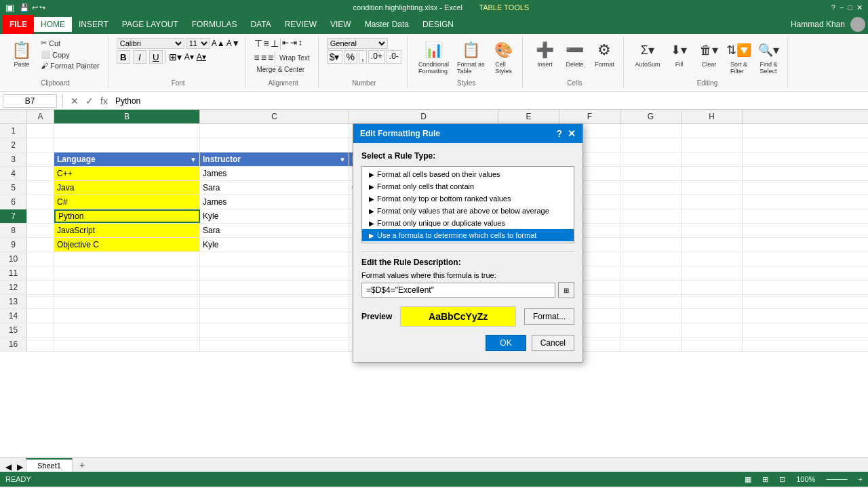  I want to click on decimal-increase-btn: .0+, so click(377, 57).